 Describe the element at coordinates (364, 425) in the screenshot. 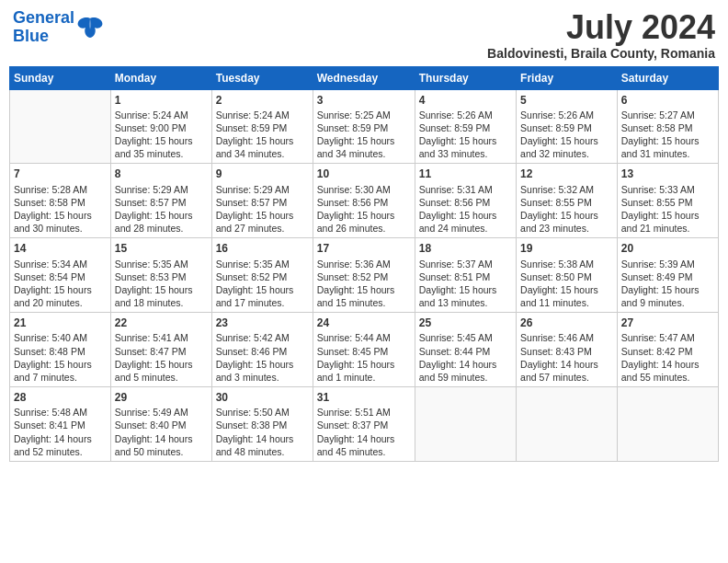

I see `calendar-cell: 31Sunrise: 5:51 AM Sunset: 8:37 PM Dayli…` at that location.